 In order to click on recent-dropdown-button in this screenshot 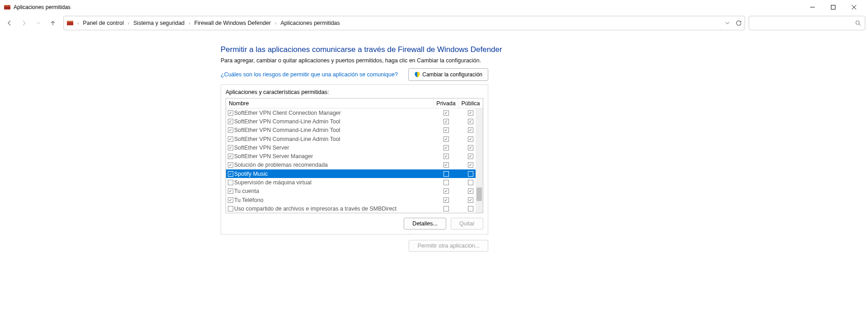, I will do `click(38, 23)`.